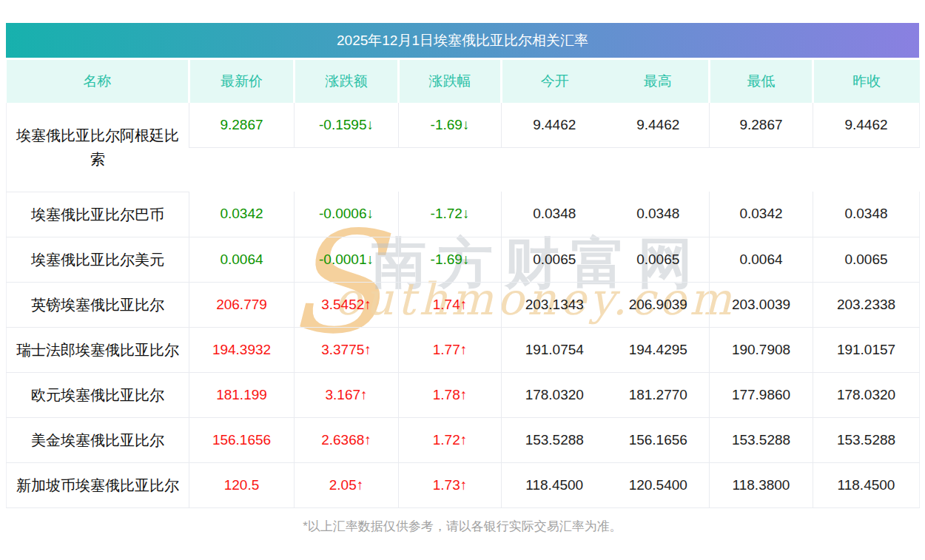 Image resolution: width=925 pixels, height=560 pixels. What do you see at coordinates (659, 126) in the screenshot?
I see `high-price: 9.4462` at bounding box center [659, 126].